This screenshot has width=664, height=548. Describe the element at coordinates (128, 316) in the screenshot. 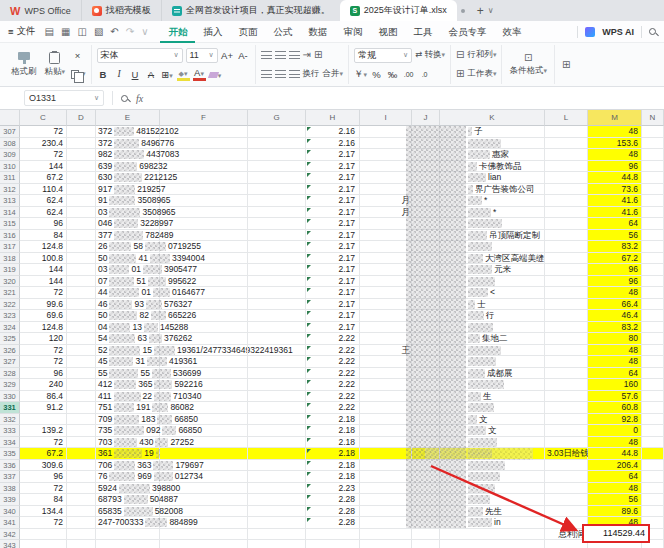

I see `grid-cell: 5082665226` at that location.